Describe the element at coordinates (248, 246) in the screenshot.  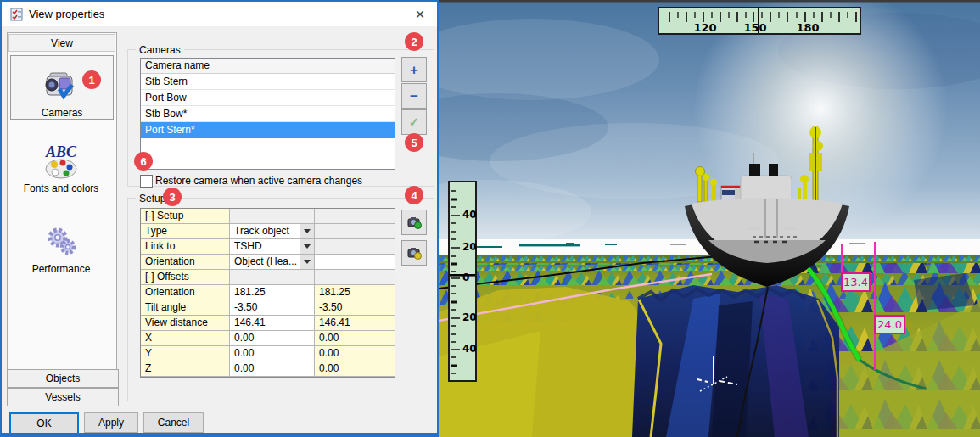
I see `dropdown-value: TSHD` at that location.